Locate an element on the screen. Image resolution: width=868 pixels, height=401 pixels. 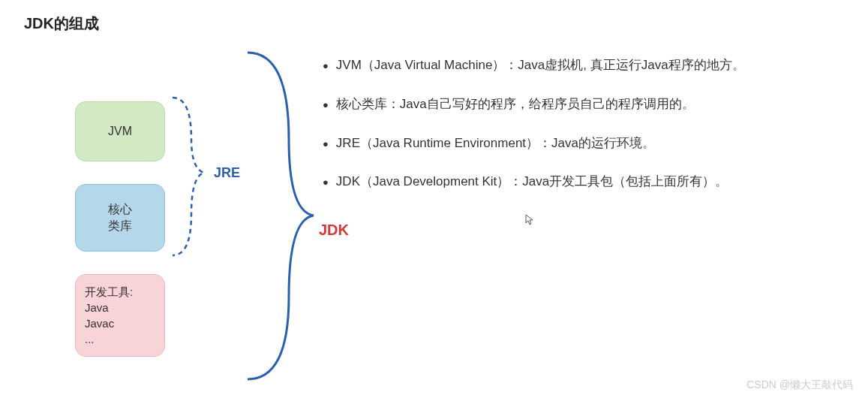
jre-label: JRE is located at coordinates (227, 173).